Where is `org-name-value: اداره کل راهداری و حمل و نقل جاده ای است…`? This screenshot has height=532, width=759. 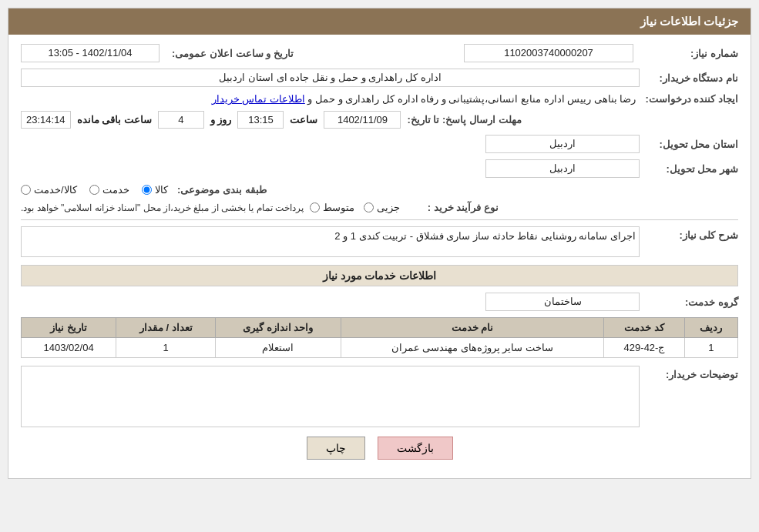 org-name-value: اداره کل راهداری و حمل و نقل جاده ای است… is located at coordinates (330, 78).